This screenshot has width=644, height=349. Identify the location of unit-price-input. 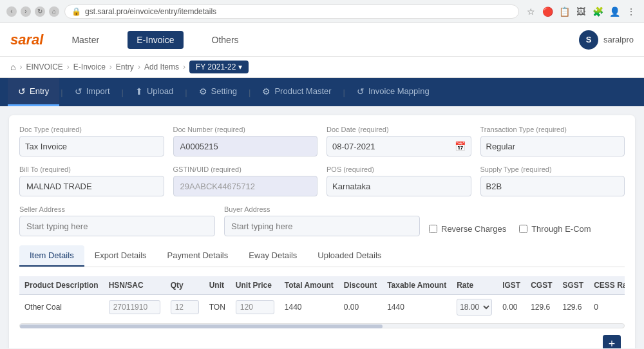
(255, 307).